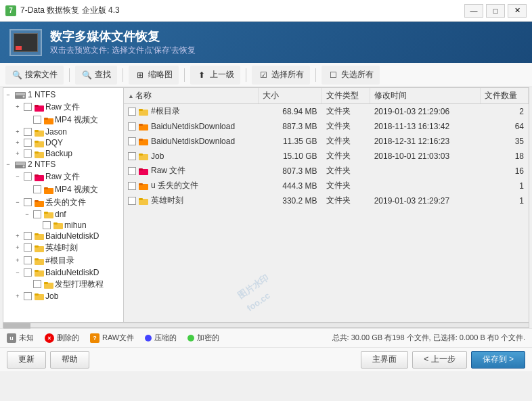 The height and width of the screenshot is (401, 532). Describe the element at coordinates (64, 95) in the screenshot. I see `tree-item-disk1: −1 NTFS` at that location.